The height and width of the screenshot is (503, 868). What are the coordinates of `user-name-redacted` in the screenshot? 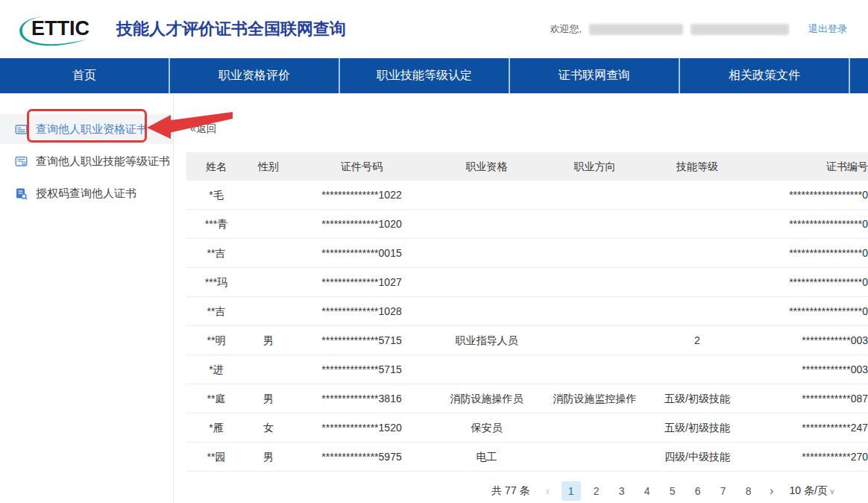 It's located at (636, 30).